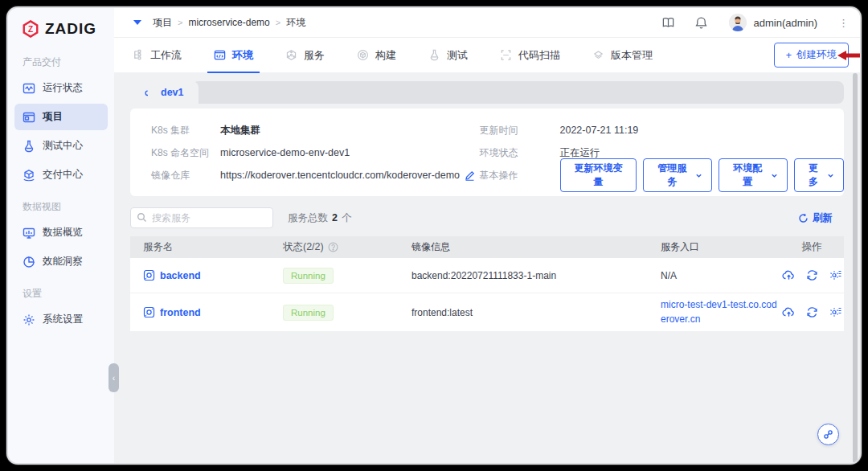 The image size is (868, 471). I want to click on col-ingress: 服务入口, so click(720, 248).